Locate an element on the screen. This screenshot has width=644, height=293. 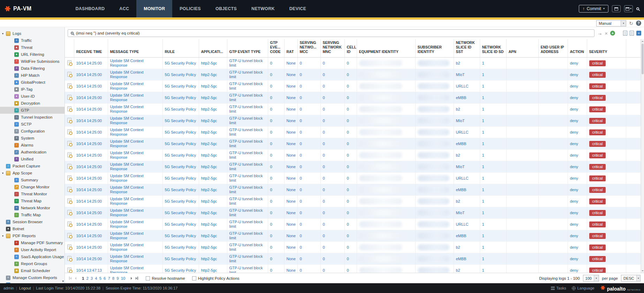
sidebar-item-wildfire-submissions: *WildFire Submissions is located at coordinates (32, 61).